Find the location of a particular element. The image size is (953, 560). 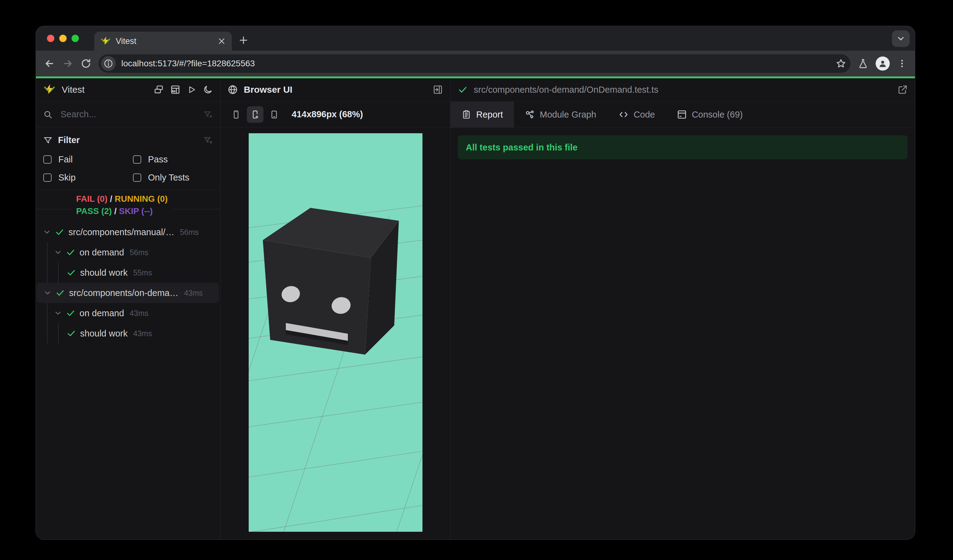

filter-title: Filter is located at coordinates (128, 140).